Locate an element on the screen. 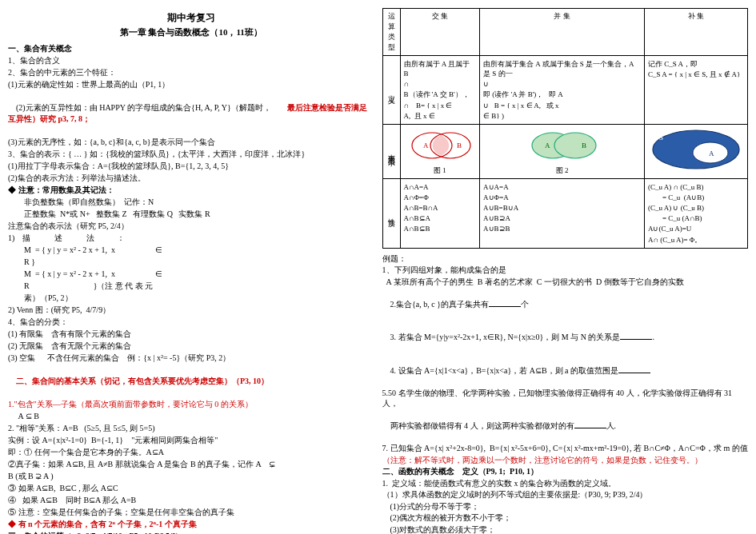  text-line: A ⊆ B is located at coordinates (191, 416).